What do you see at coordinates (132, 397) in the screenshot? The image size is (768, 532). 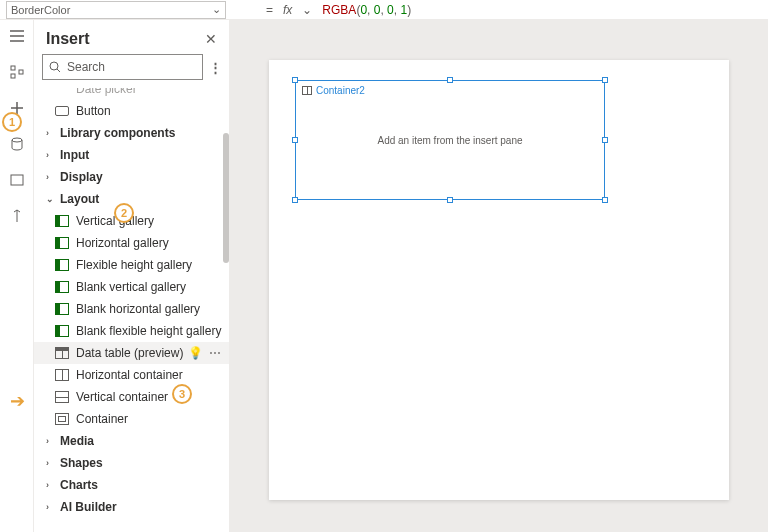 I see `item-vertical-container: Vertical container` at bounding box center [132, 397].